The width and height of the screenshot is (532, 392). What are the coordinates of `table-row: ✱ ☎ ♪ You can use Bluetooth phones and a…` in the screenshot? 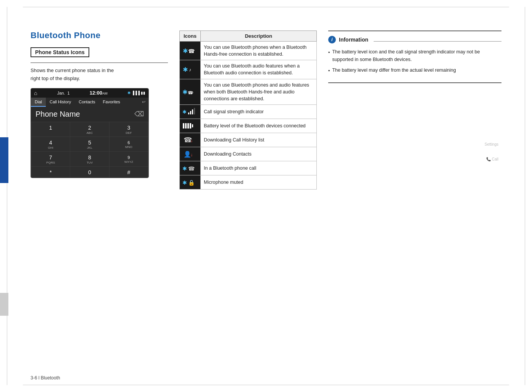 It's located at (248, 92).